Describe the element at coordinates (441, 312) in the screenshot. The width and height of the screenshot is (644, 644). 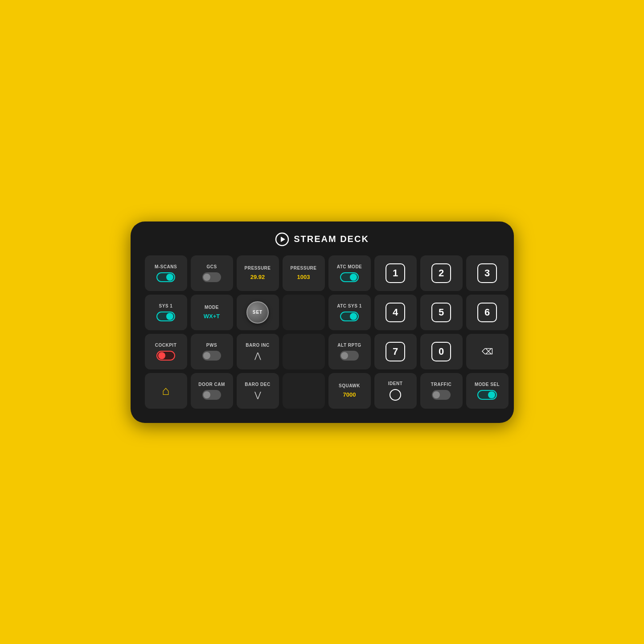
I see `num-5-button: 5` at that location.